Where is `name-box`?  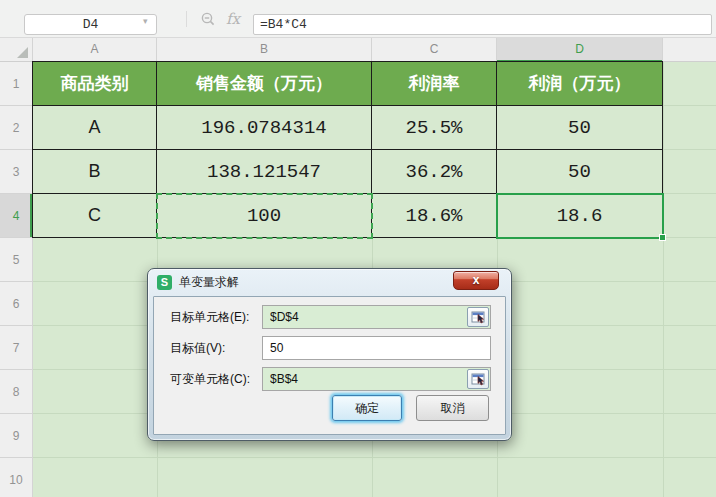 name-box is located at coordinates (90, 24).